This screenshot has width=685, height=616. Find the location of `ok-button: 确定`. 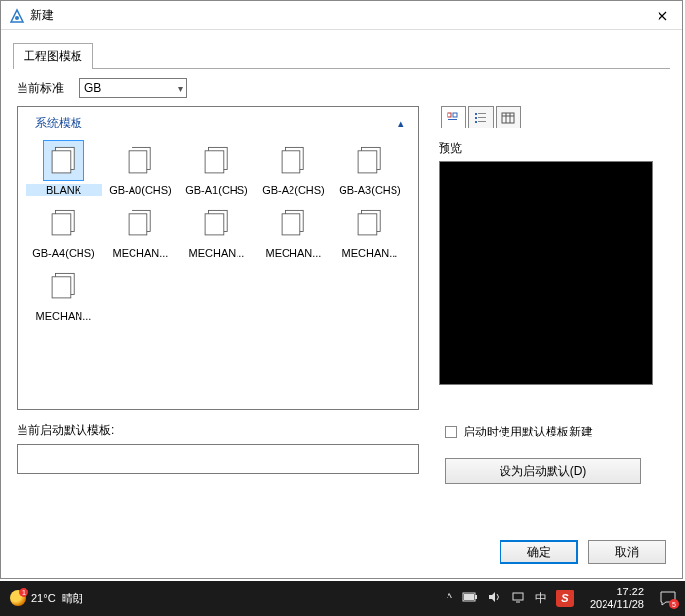

ok-button: 确定 is located at coordinates (539, 552).